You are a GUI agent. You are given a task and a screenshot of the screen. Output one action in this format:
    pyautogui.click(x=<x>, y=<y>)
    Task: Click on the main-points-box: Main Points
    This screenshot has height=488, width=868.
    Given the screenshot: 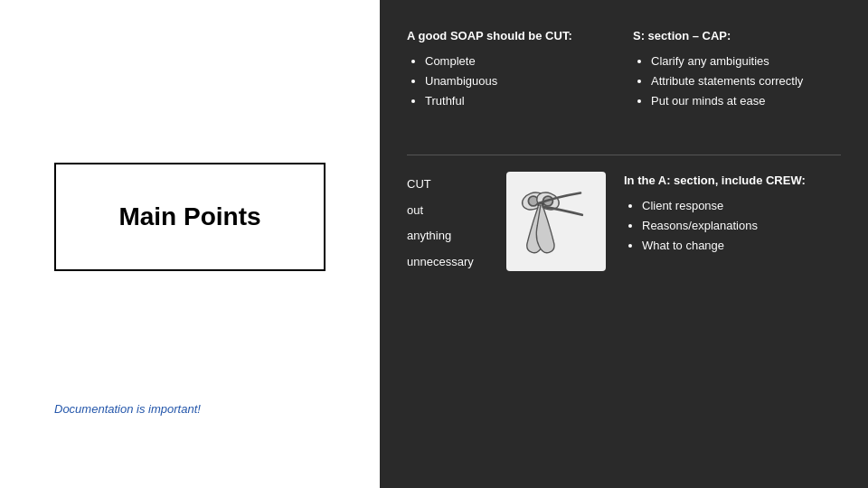 What is the action you would take?
    pyautogui.click(x=190, y=217)
    